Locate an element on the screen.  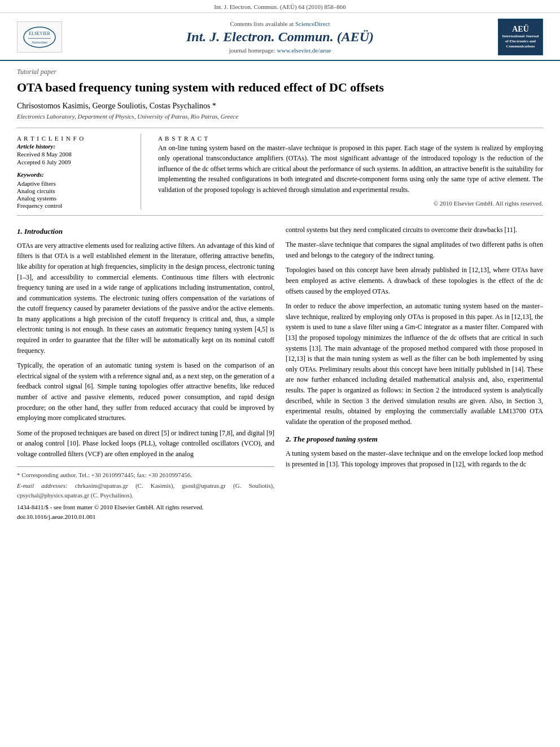
sciencedirect-label: Contents lists available at ScienceDirec… is located at coordinates (280, 24).